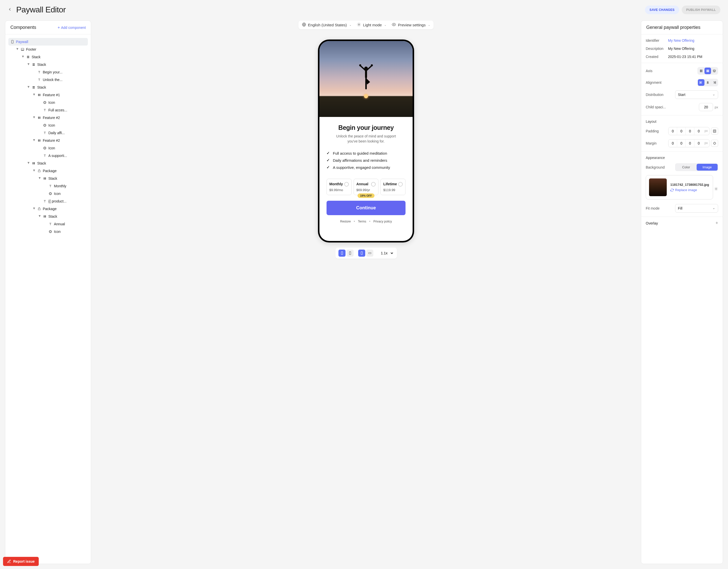  I want to click on topbar: Paywall Editor SAVE CHANGES PUBLISH PAYW…, so click(364, 10).